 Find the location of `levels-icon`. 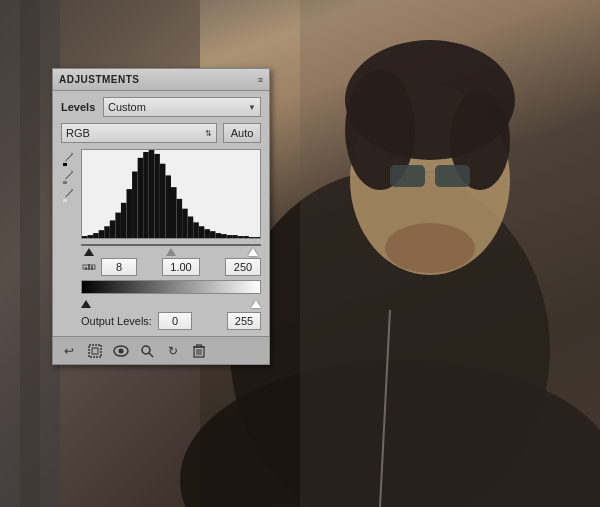

levels-icon is located at coordinates (89, 267).